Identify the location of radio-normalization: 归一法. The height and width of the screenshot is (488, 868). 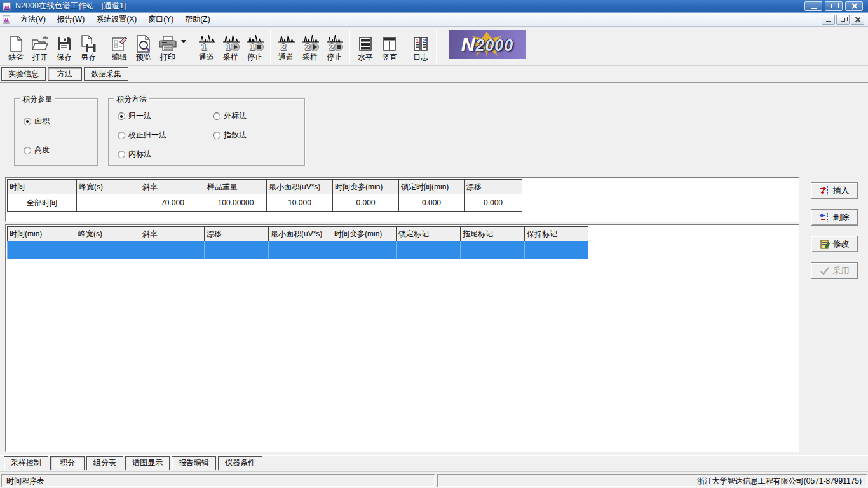
(135, 116).